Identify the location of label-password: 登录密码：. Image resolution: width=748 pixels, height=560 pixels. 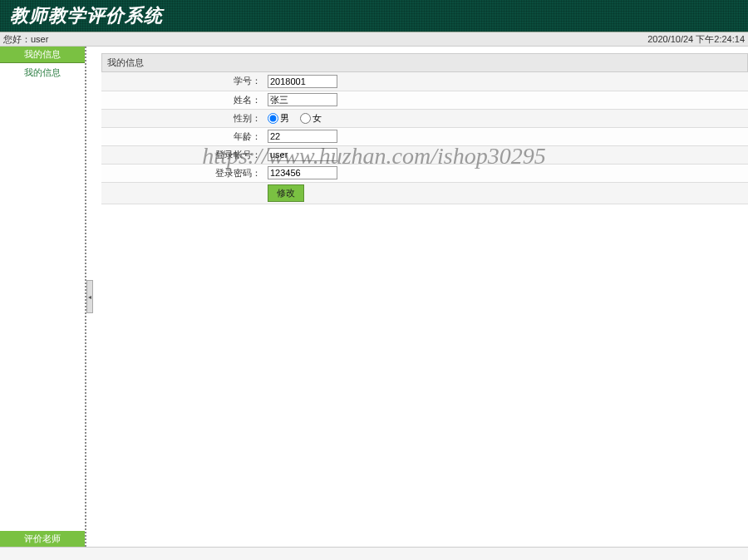
(183, 173).